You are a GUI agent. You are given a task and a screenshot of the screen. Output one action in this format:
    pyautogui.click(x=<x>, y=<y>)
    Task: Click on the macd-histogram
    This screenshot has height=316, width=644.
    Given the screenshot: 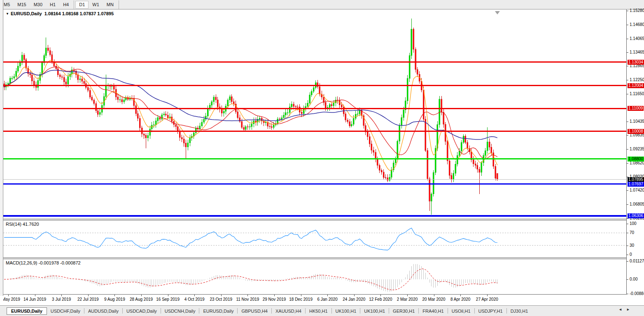 What is the action you would take?
    pyautogui.click(x=251, y=278)
    